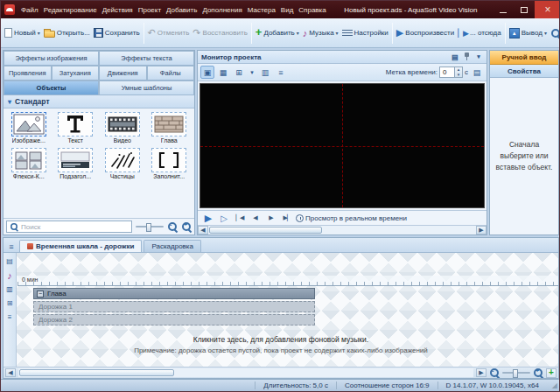 This screenshot has height=392, width=560. What do you see at coordinates (288, 281) in the screenshot?
I see `timeline-ruler: 0 мин` at bounding box center [288, 281].